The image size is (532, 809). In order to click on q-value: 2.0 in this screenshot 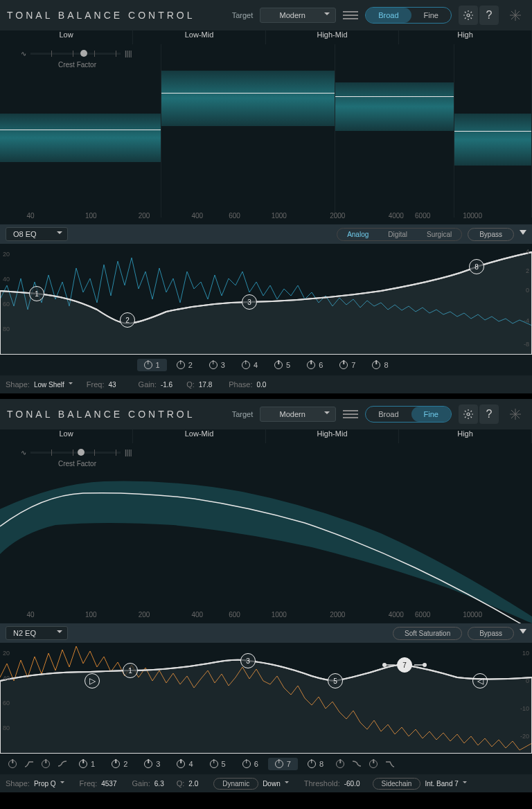, I will do `click(193, 784)`.